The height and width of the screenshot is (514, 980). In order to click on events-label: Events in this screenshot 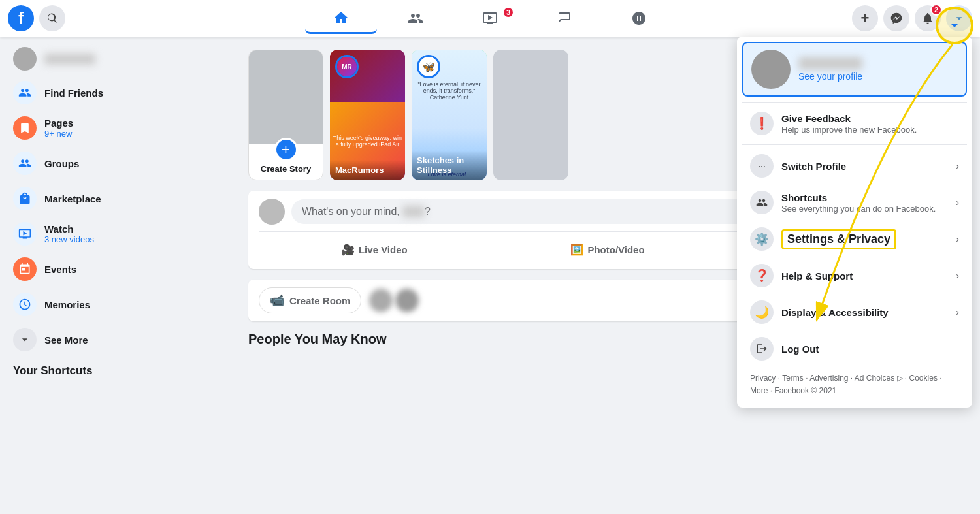, I will do `click(60, 269)`.